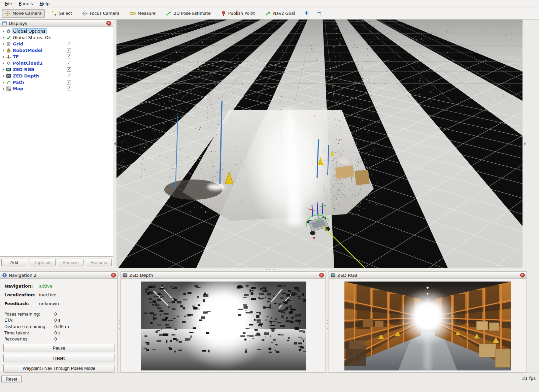  What do you see at coordinates (9, 51) in the screenshot?
I see `robot-icon` at bounding box center [9, 51].